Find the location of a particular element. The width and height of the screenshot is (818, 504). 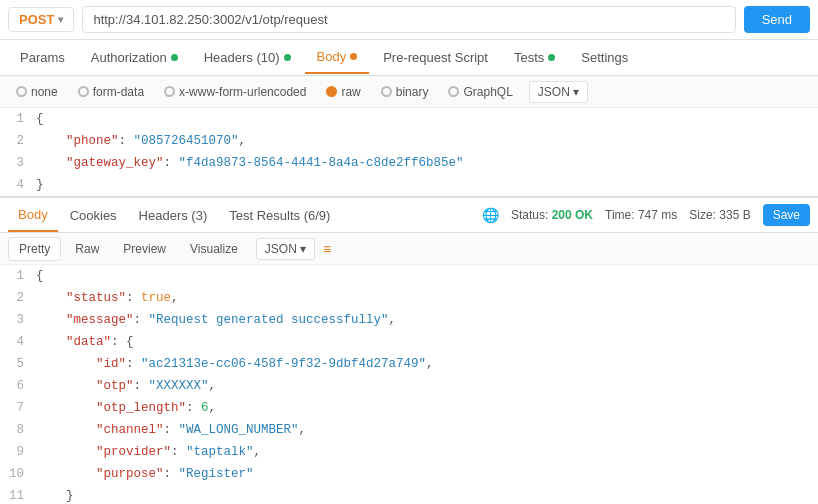

tab-settings: Settings is located at coordinates (604, 58).